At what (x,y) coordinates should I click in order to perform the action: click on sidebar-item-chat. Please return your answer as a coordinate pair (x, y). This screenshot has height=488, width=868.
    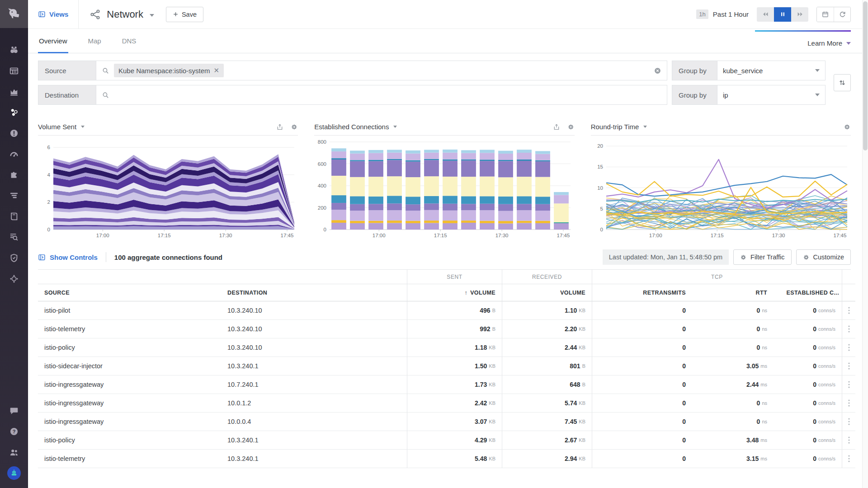
    Looking at the image, I should click on (14, 411).